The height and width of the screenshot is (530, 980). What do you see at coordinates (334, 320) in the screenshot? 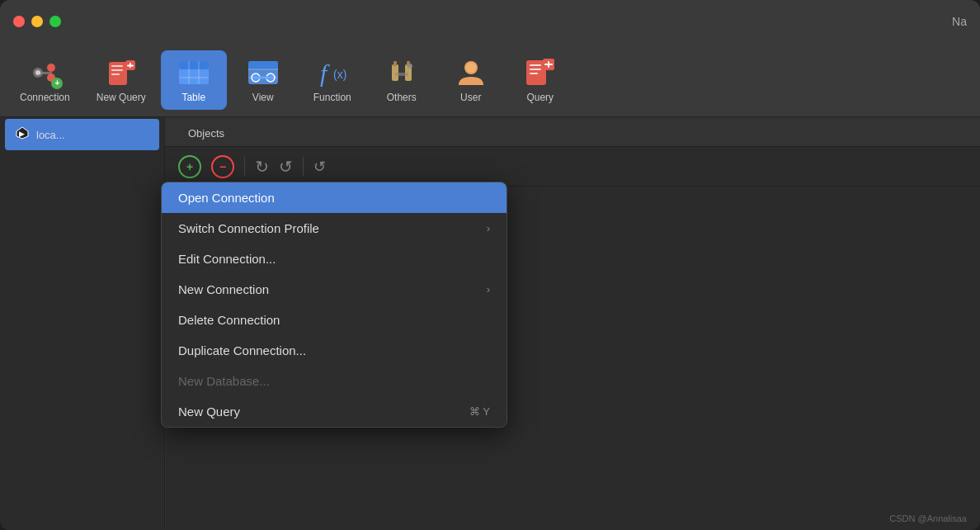
I see `menu-item-delete-connection: Delete Connection` at bounding box center [334, 320].